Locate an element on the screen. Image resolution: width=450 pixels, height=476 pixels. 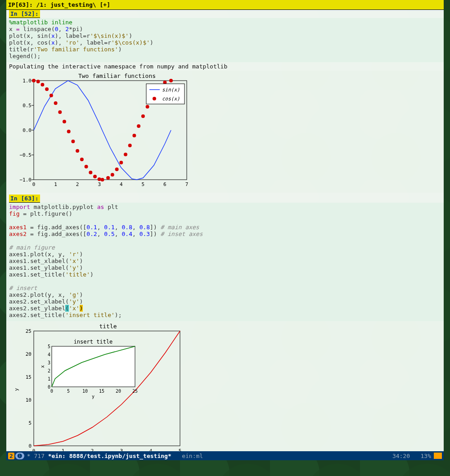
inset-chart: insert title 543 210 0510 152025 y x is located at coordinates (89, 369).